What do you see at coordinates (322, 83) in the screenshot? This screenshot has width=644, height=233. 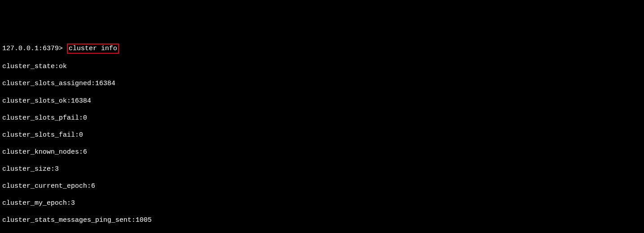 I see `output-line: cluster_slots_assigned:16384` at bounding box center [322, 83].